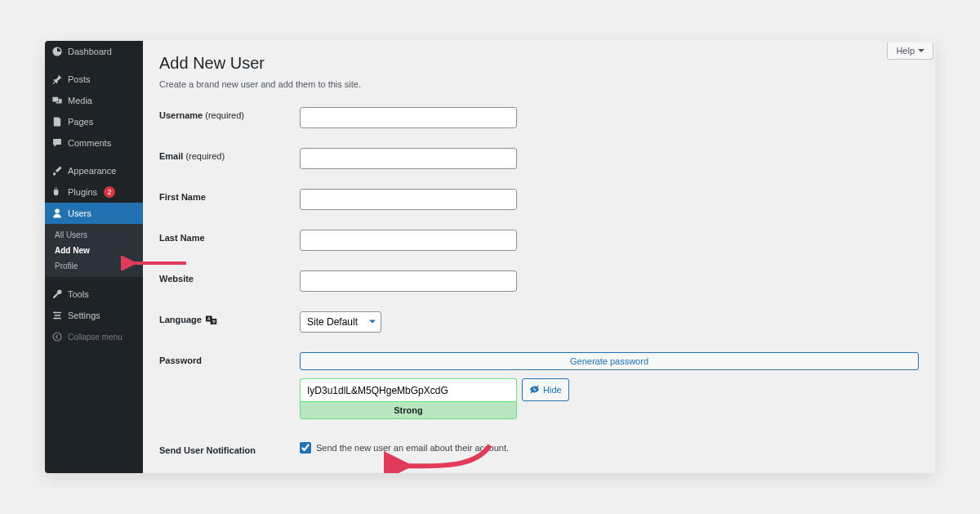 The image size is (980, 514). I want to click on username-label: Username (required), so click(229, 114).